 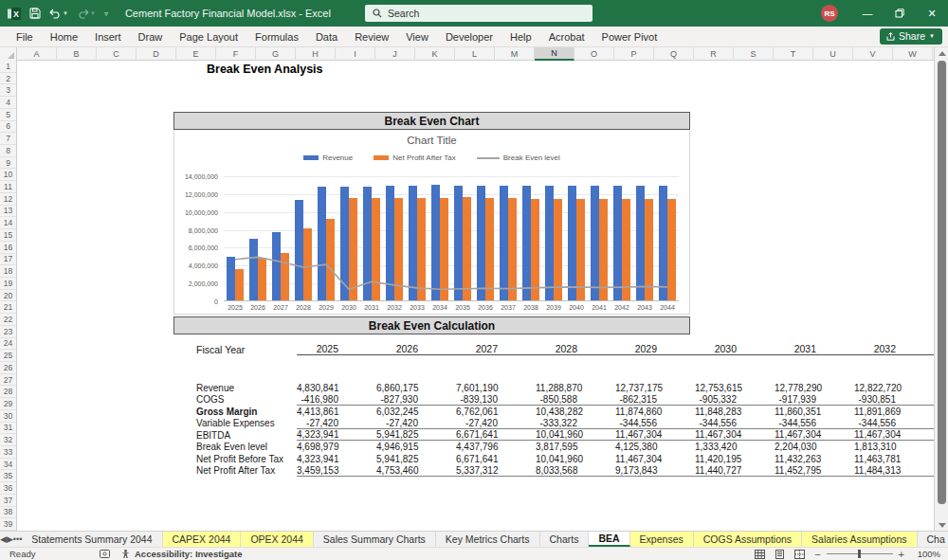 What do you see at coordinates (575, 459) in the screenshot?
I see `cell-net-profit-before-tax-2028: 10,041,960` at bounding box center [575, 459].